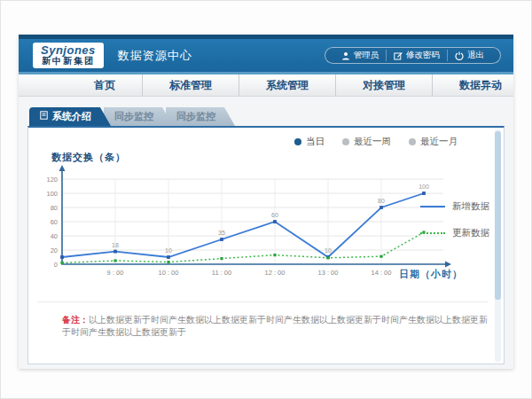 The image size is (532, 399). What do you see at coordinates (200, 117) in the screenshot?
I see `tab-sync-monitor-2: 同步监控` at bounding box center [200, 117].